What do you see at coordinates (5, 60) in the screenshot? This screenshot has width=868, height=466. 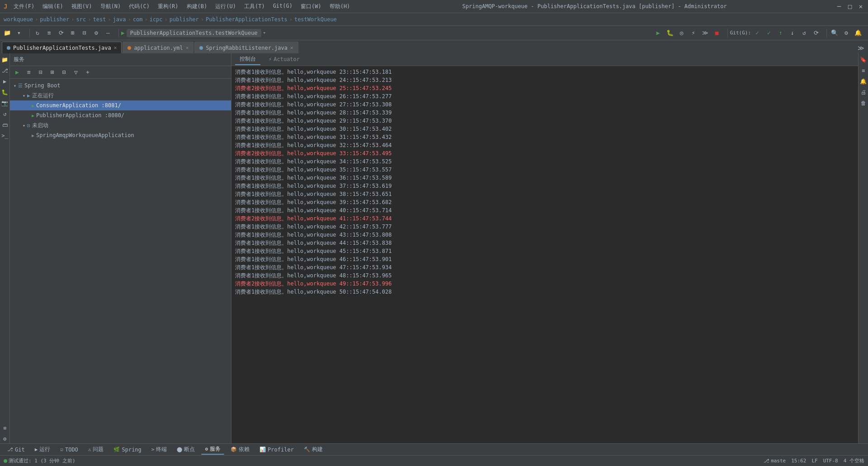 I see `sidebar-project-icon: 📁` at bounding box center [5, 60].